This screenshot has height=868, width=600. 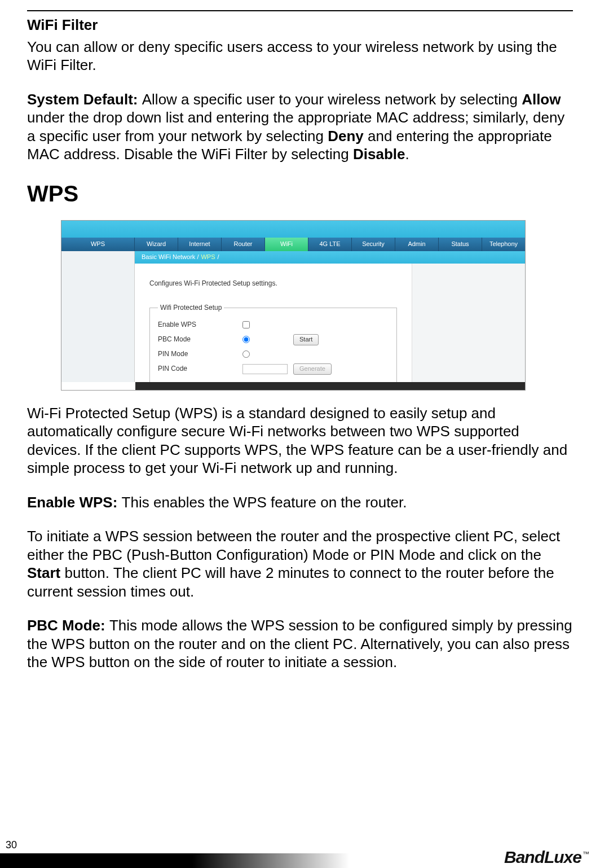 What do you see at coordinates (585, 854) in the screenshot?
I see `trademark-icon: ™` at bounding box center [585, 854].